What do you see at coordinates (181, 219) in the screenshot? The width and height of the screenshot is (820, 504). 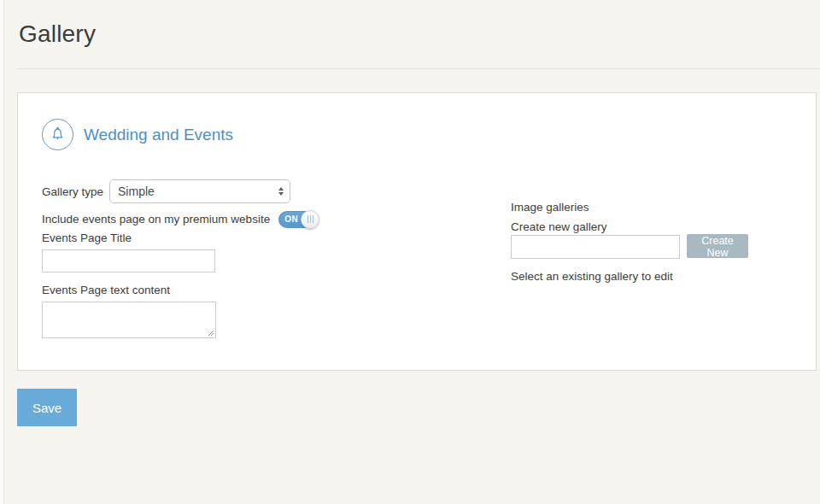 I see `events-toggle-row: Include events page on my premium websit…` at bounding box center [181, 219].